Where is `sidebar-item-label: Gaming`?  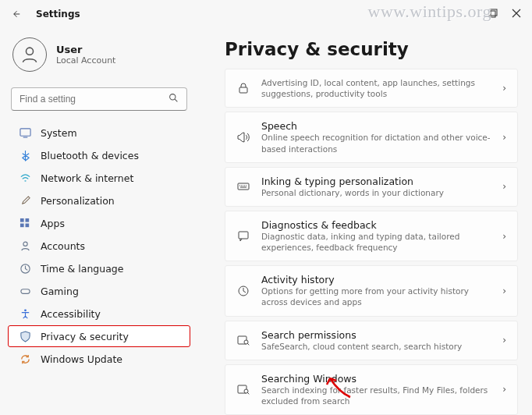
sidebar-item-label: Gaming is located at coordinates (59, 292).